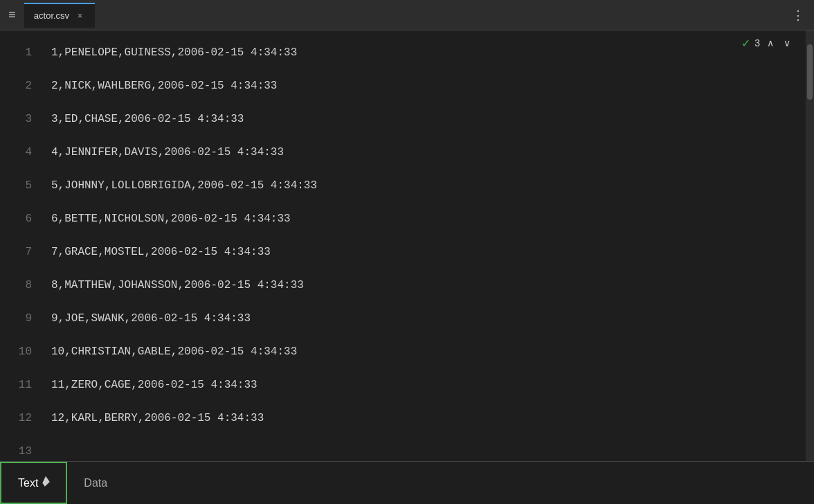 Image resolution: width=814 pixels, height=504 pixels. I want to click on bottom-tab-text: Text, so click(33, 483).